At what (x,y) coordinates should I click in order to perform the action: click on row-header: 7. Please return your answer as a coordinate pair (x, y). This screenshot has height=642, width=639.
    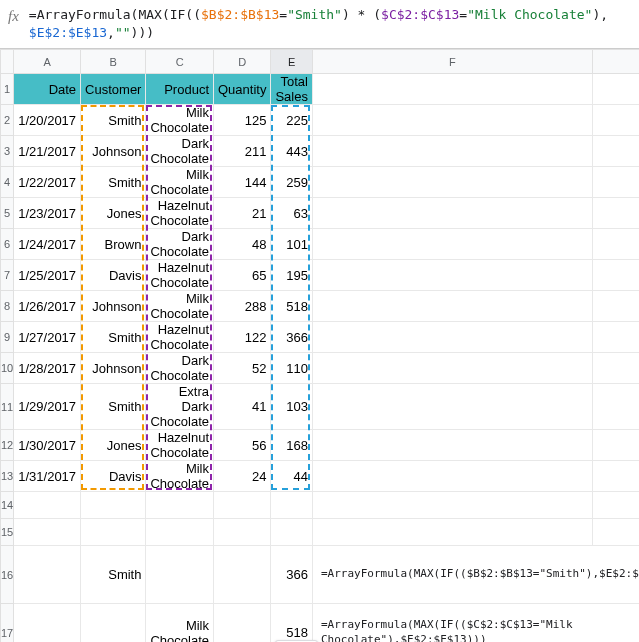
    Looking at the image, I should click on (8, 276).